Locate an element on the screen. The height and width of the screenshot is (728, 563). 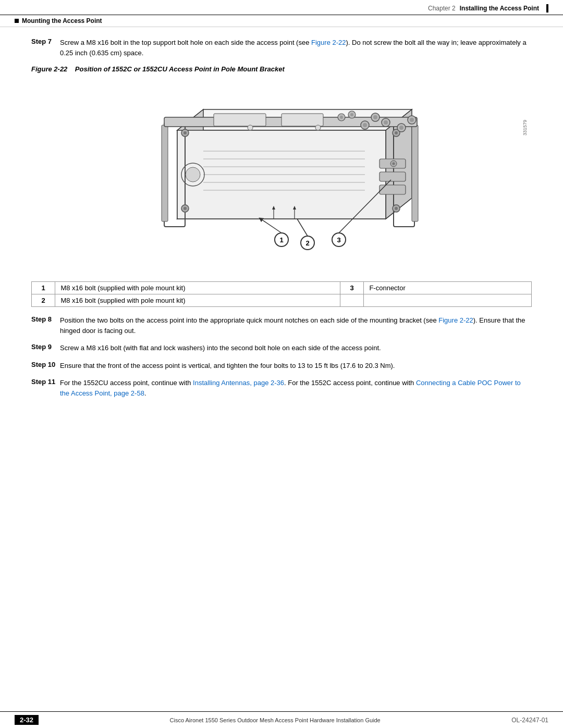
sub-header-square-icon is located at coordinates (17, 21).